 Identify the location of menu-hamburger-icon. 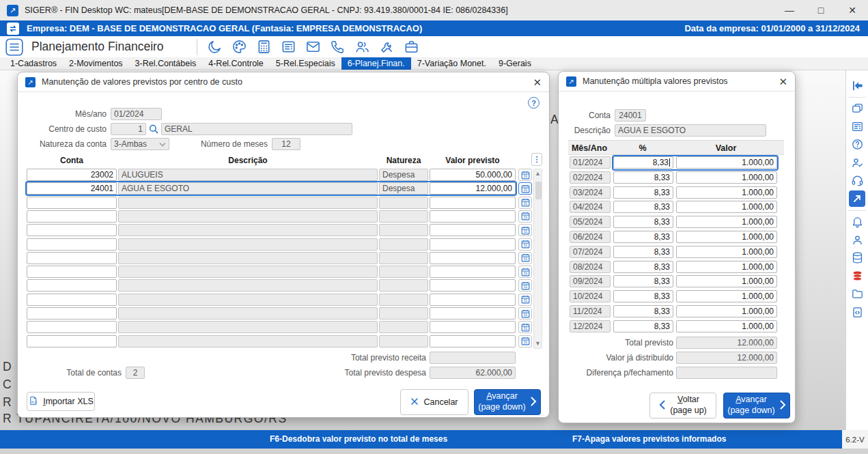
(14, 47).